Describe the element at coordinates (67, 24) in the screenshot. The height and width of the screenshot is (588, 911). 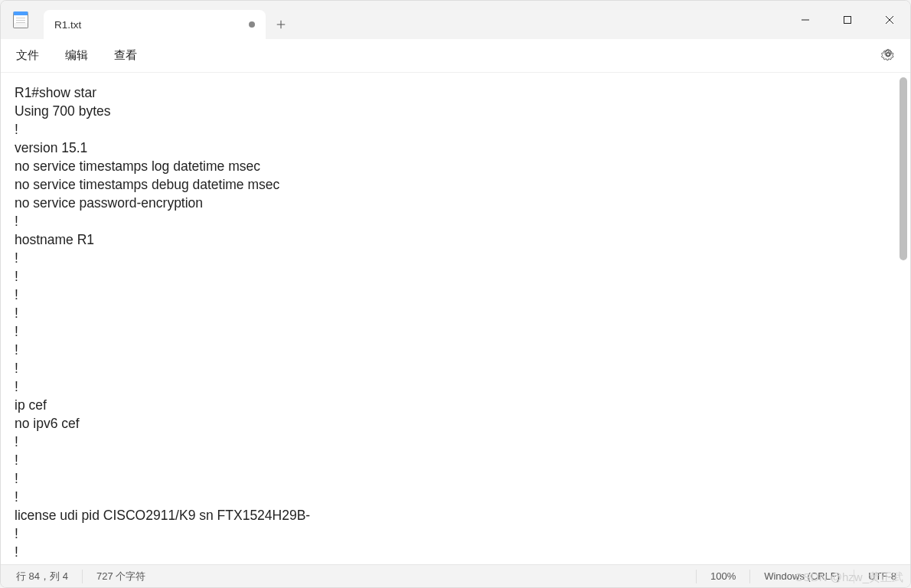
I see `tab-title: R1.txt` at that location.